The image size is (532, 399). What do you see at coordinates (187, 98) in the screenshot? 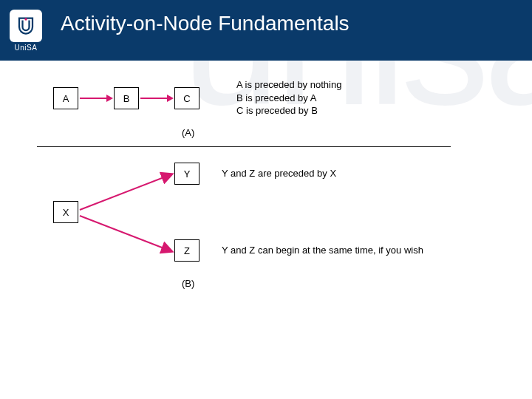
I see `node-c: C` at bounding box center [187, 98].